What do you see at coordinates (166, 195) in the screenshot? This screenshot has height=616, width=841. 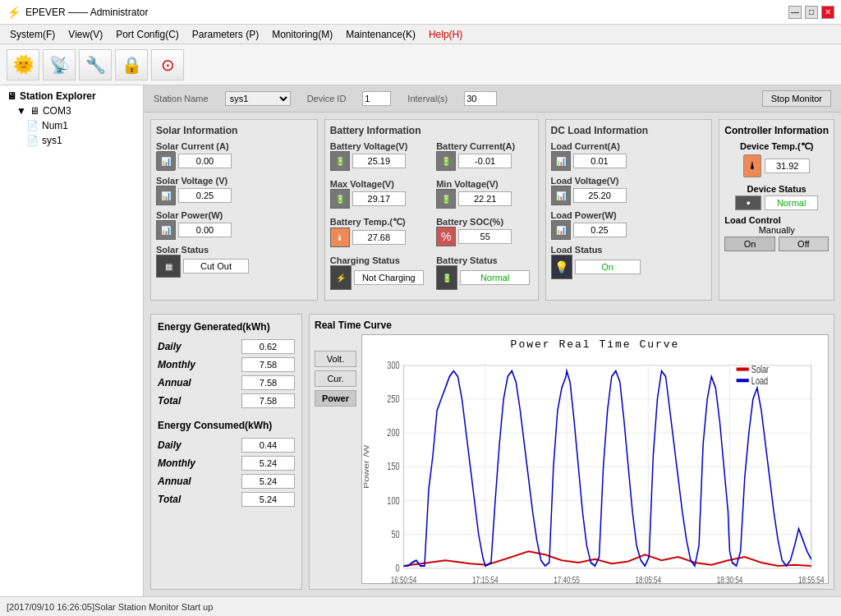 I see `solar-voltage-icon: 📊` at bounding box center [166, 195].